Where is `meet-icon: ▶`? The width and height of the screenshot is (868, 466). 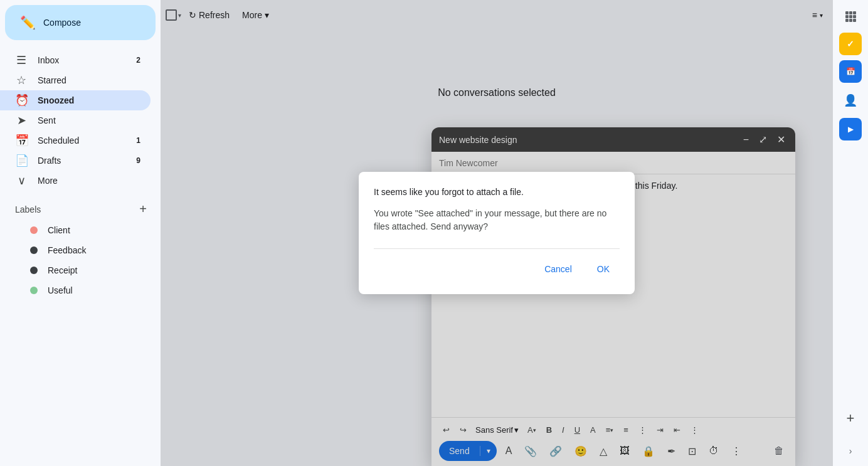
meet-icon: ▶ is located at coordinates (850, 129).